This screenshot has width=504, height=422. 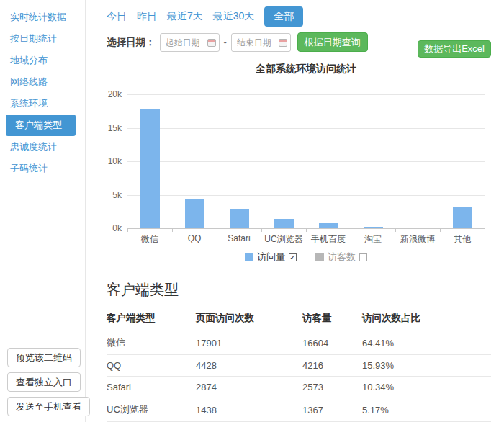 What do you see at coordinates (131, 42) in the screenshot?
I see `date-range-label: 选择日期：` at bounding box center [131, 42].